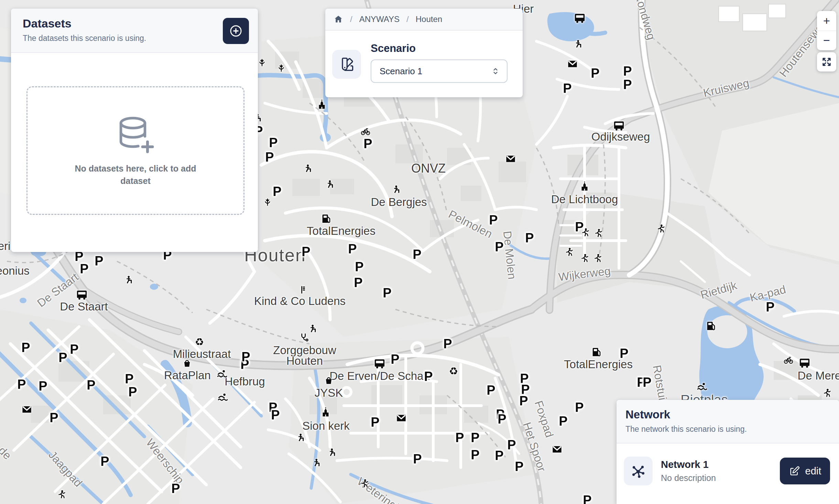 The width and height of the screenshot is (839, 504). I want to click on datasets-panel-header: Datasets The datasets this scenario is u…, so click(134, 31).